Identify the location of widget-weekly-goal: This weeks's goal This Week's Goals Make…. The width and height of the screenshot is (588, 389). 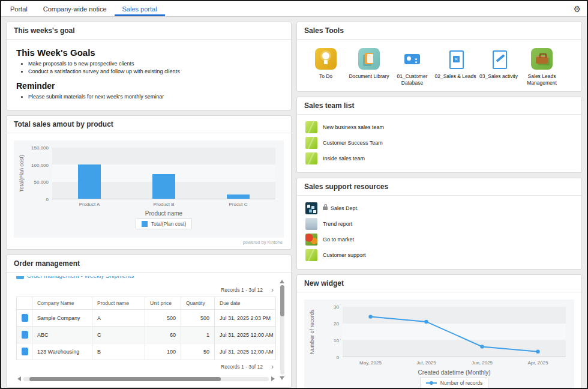
(149, 66).